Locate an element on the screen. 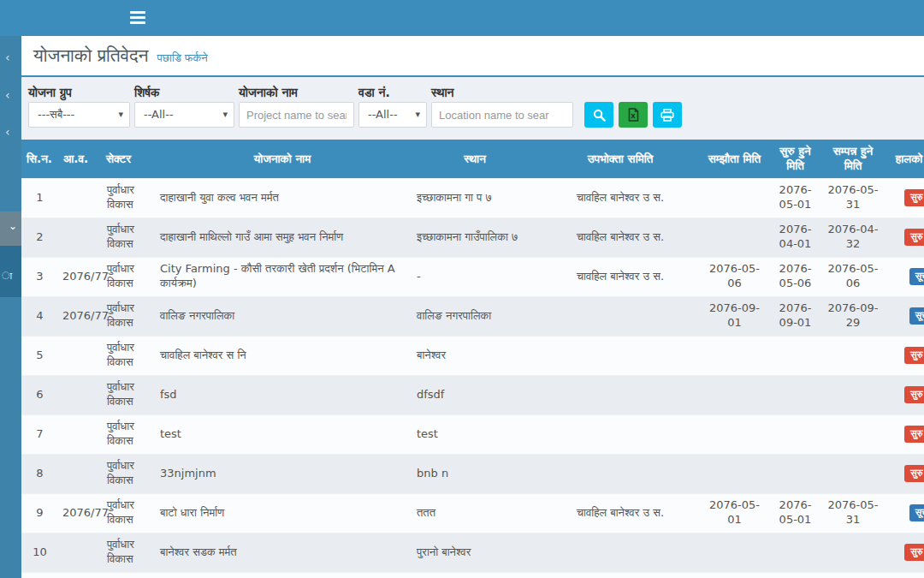 The width and height of the screenshot is (924, 578). back-link: पछाडि फर्कने is located at coordinates (181, 58).